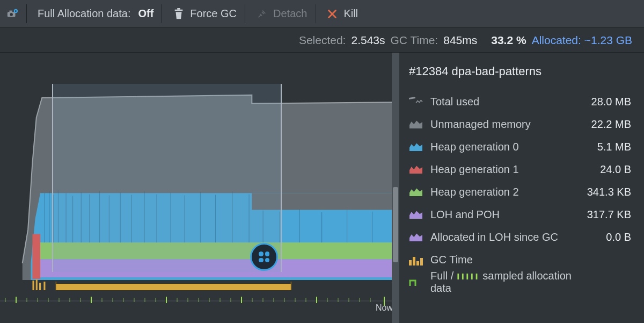 The image size is (644, 323). What do you see at coordinates (520, 282) in the screenshot?
I see `legend-row: Full / ııııı sampled allocation data` at bounding box center [520, 282].